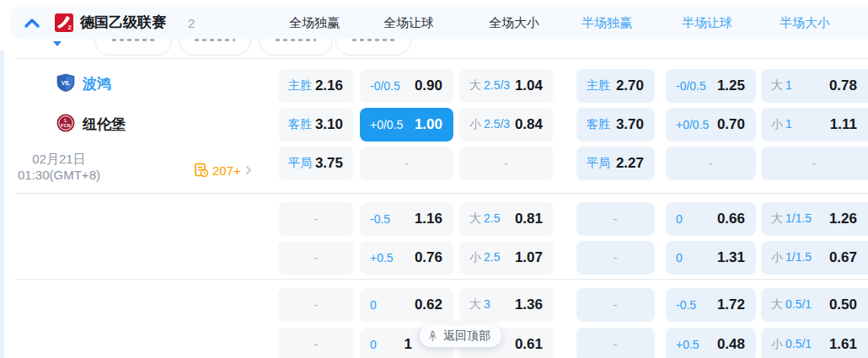  Describe the element at coordinates (529, 86) in the screenshot. I see `odds-value: 1.04` at that location.